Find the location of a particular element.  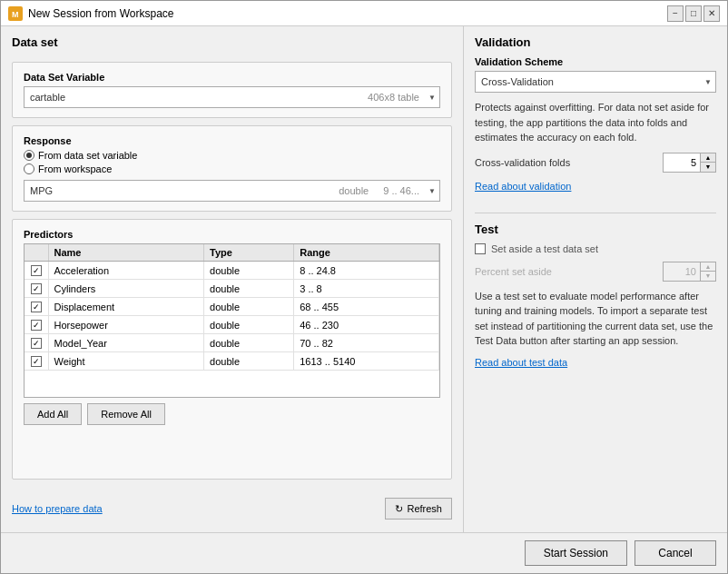

dataset-dropdown-arrow-icon: ▼ is located at coordinates (432, 98).